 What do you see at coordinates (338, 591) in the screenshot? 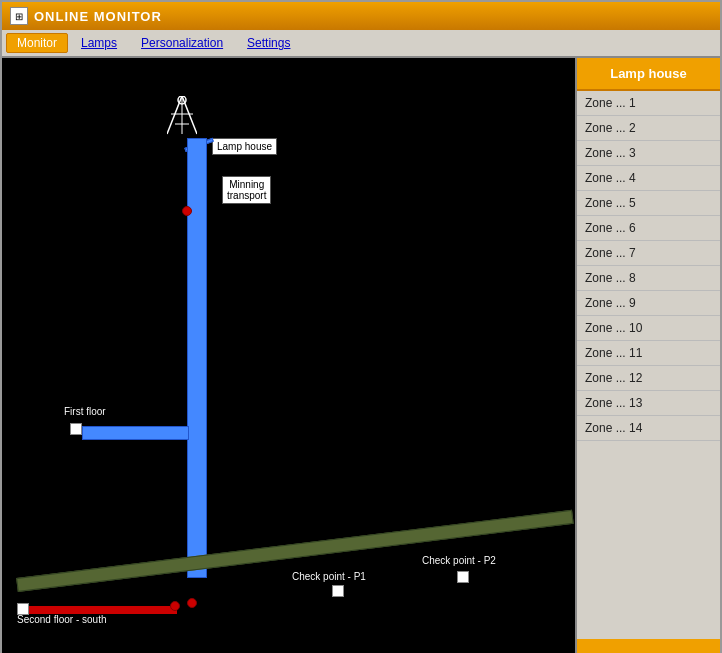
I see `white-square-checkpoint-p1` at bounding box center [338, 591].